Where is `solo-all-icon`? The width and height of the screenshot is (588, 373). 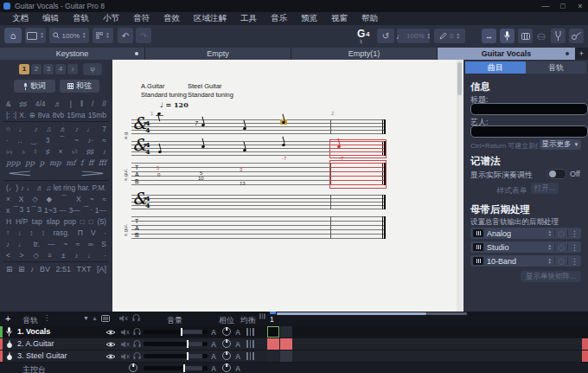
solo-all-icon is located at coordinates (137, 318).